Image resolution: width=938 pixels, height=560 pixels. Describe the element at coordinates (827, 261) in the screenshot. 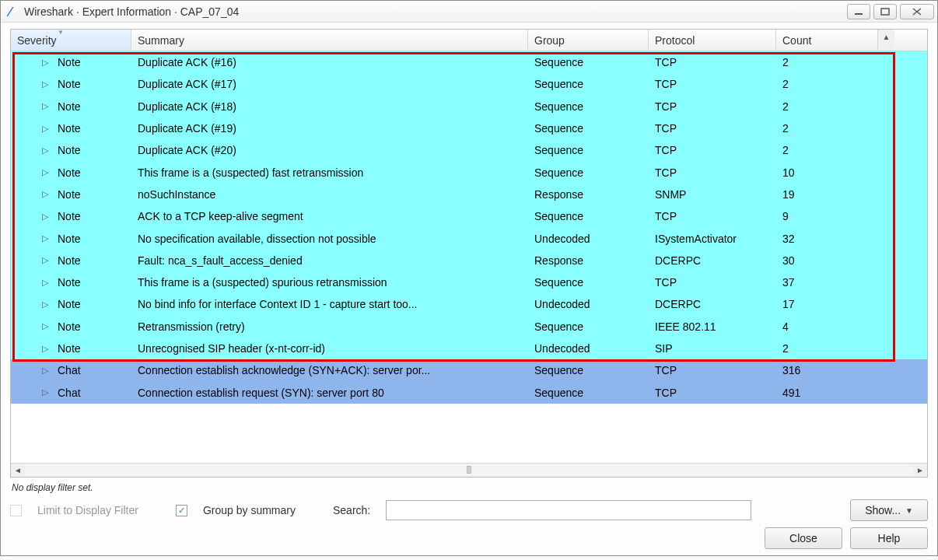

I see `cell-count: 30` at that location.